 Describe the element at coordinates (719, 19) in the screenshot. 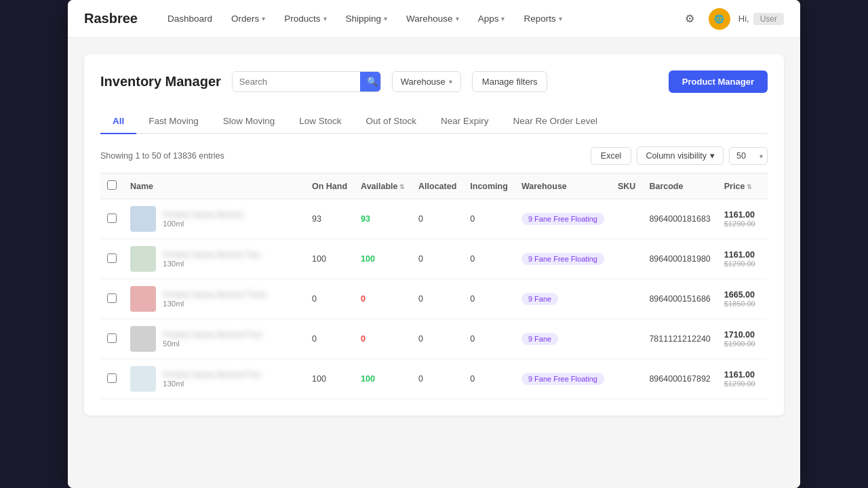

I see `avatar: 🌐` at that location.